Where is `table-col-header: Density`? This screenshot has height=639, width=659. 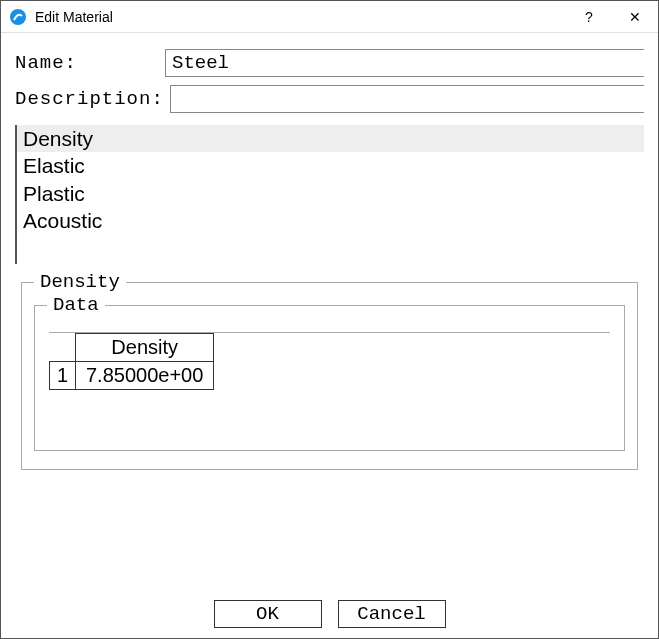
table-col-header: Density is located at coordinates (145, 348).